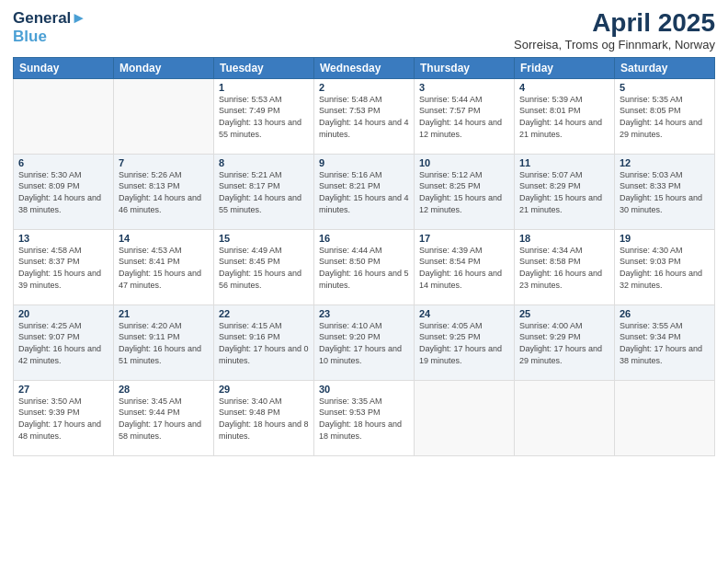 This screenshot has height=563, width=728. Describe the element at coordinates (614, 24) in the screenshot. I see `month-title: April 2025` at that location.